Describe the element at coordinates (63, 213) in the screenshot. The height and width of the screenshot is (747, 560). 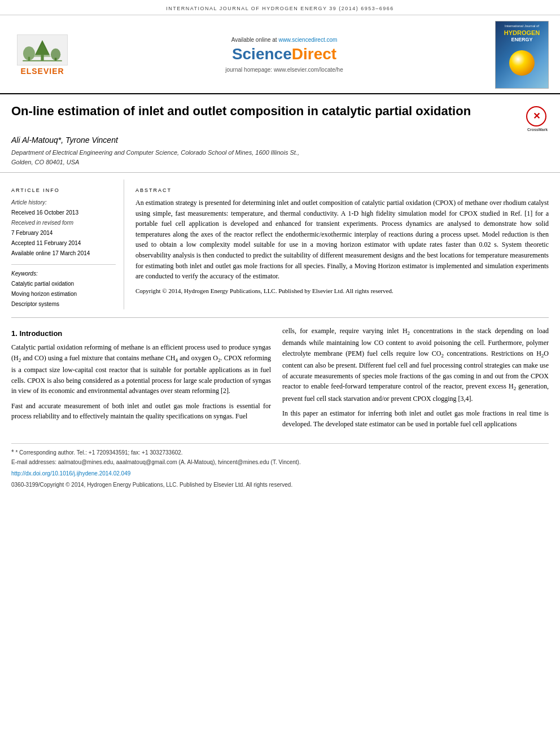
I see `received-date: Received 16 October 2013` at that location.